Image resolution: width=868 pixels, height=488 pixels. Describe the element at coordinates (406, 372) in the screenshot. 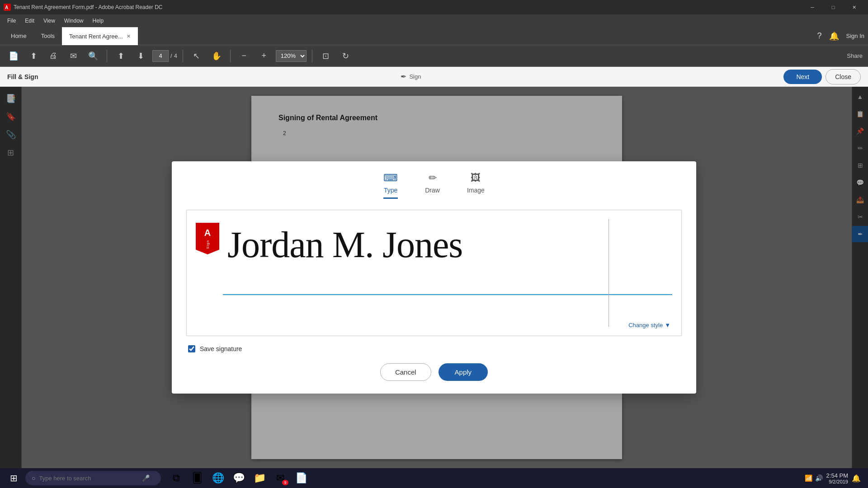

I see `cancel-button: Cancel` at that location.